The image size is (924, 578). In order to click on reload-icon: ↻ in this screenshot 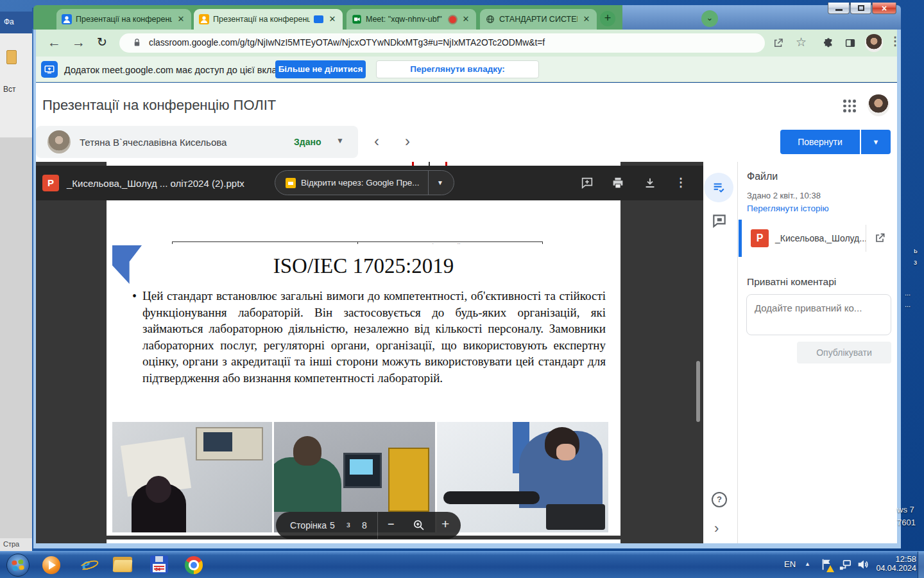, I will do `click(102, 42)`.